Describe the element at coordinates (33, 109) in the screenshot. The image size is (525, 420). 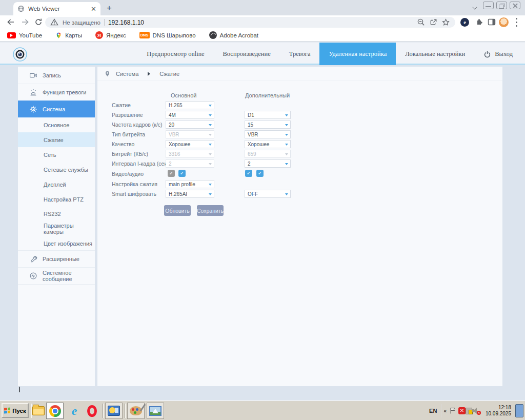
I see `gear-icon` at that location.